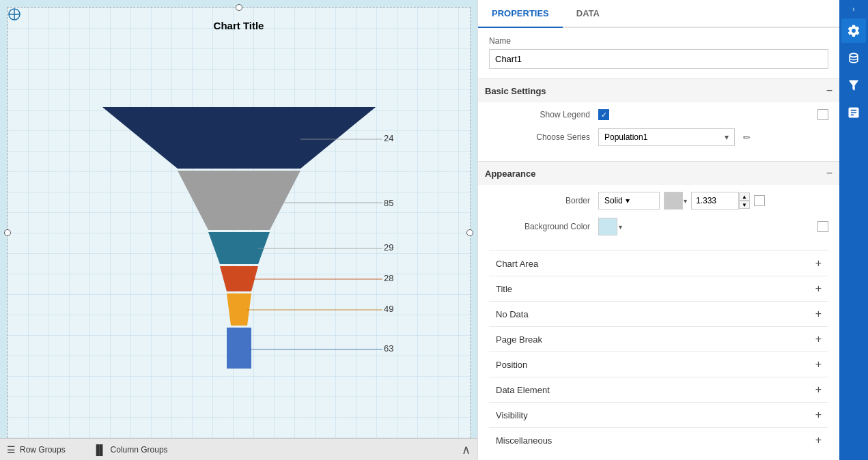  Describe the element at coordinates (389, 308) in the screenshot. I see `value-label-5: 49` at that location.